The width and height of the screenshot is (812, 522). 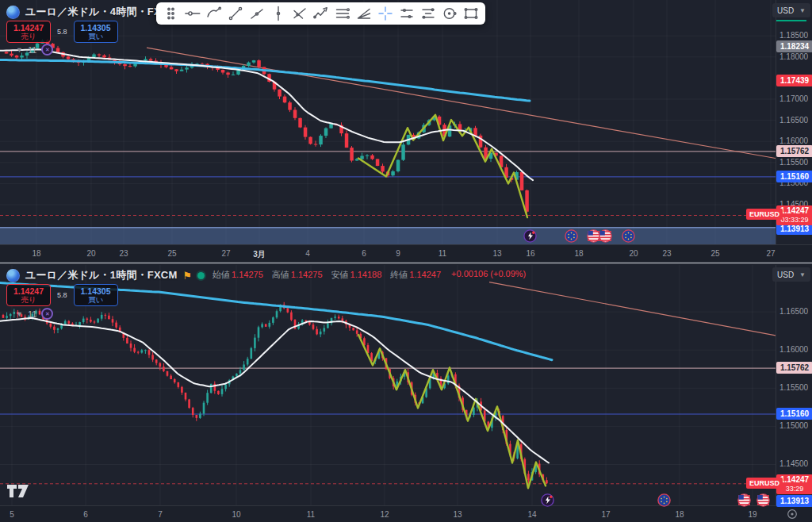 What do you see at coordinates (791, 10) in the screenshot?
I see `currency-selector-4h: USD ▼` at bounding box center [791, 10].